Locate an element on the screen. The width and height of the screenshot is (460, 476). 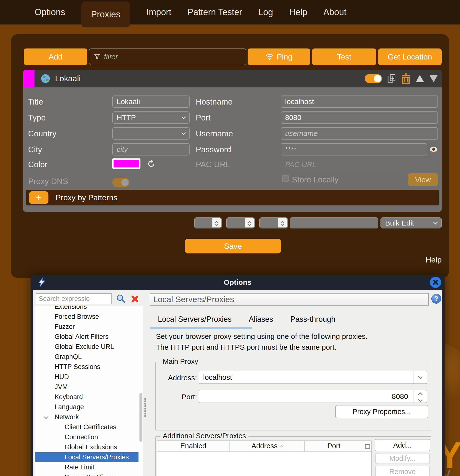
proxy-properties-button: Proxy Properties... is located at coordinates (382, 412).